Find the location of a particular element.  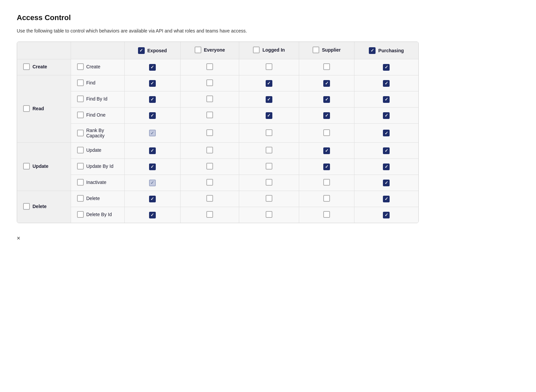

everyone-label: Everyone is located at coordinates (214, 50).